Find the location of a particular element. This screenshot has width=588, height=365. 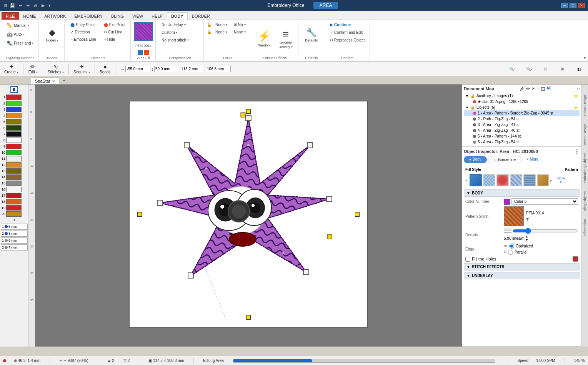

handle-bottom is located at coordinates (248, 317).